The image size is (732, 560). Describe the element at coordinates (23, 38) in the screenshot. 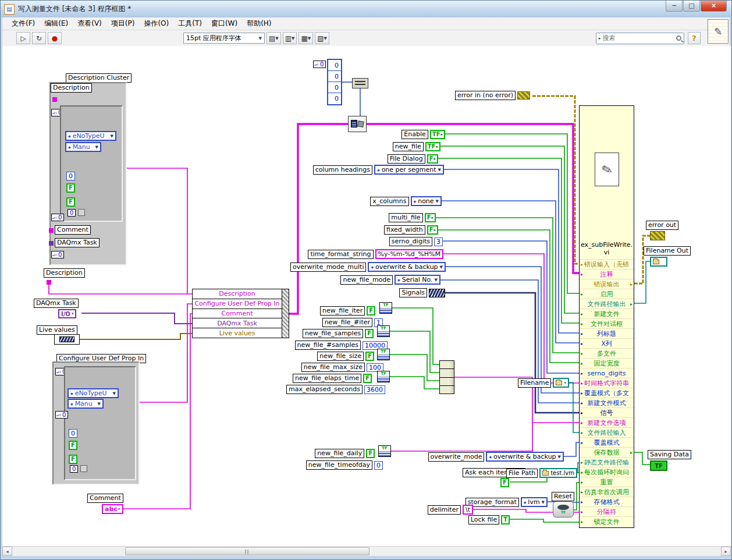

I see `run-button: ▷` at that location.